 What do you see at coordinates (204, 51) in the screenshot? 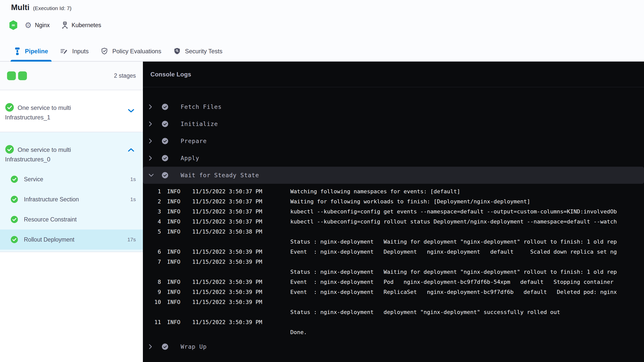
I see `tab-security-tests-label: Security Tests` at bounding box center [204, 51].